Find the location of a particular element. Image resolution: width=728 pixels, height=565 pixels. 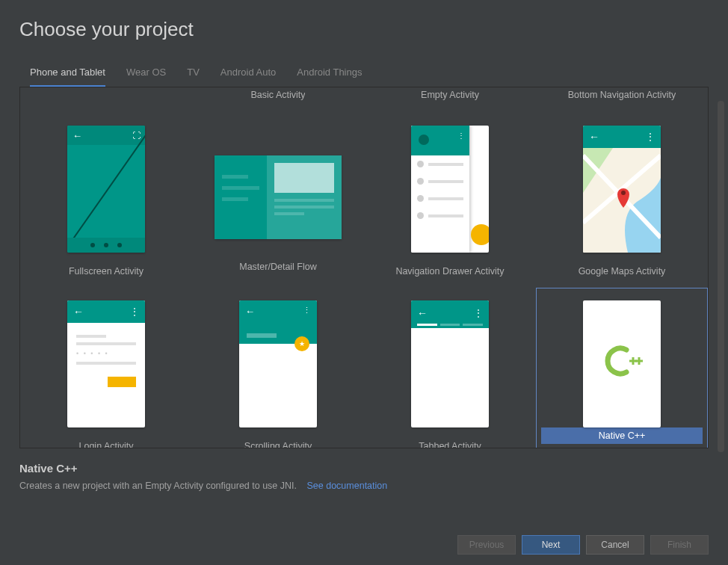

template-caption: Master/Detail Flow is located at coordinates (278, 256).